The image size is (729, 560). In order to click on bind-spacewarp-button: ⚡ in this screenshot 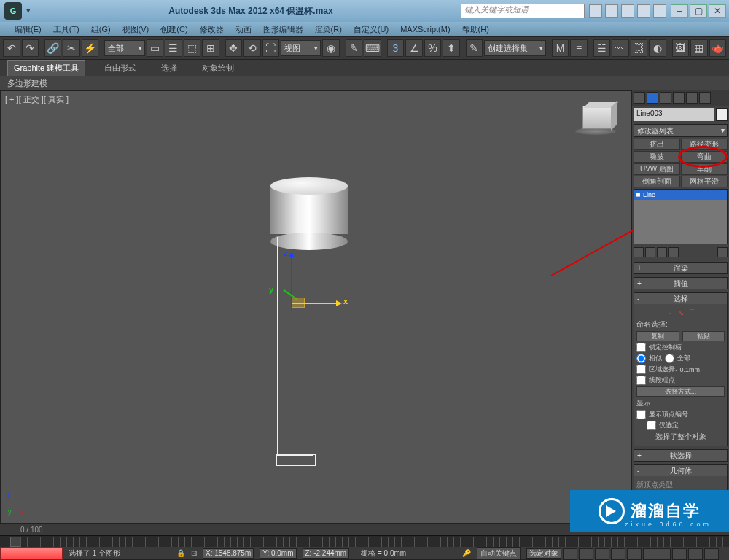, I will do `click(90, 48)`.